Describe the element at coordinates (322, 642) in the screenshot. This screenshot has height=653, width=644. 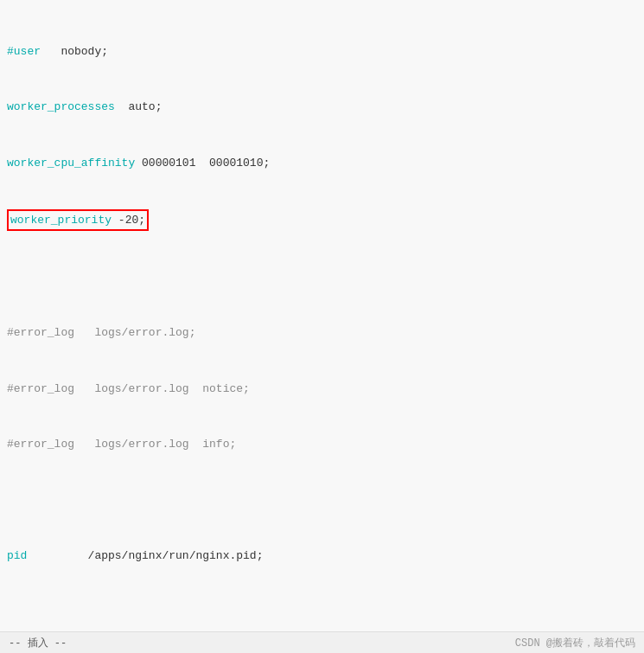
I see `status-bar: -- 插入 -- CSDN @搬着砖，敲着代码` at that location.